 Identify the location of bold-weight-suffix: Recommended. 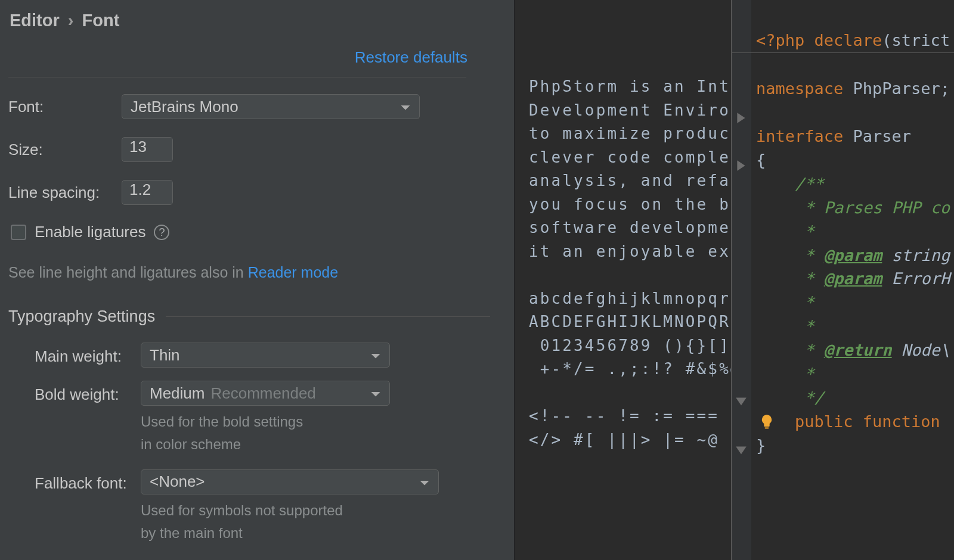
(263, 393).